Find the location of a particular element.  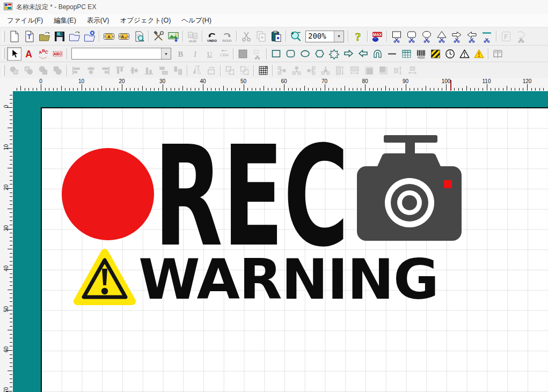

zoom-combobox: 200%▼ is located at coordinates (325, 36).